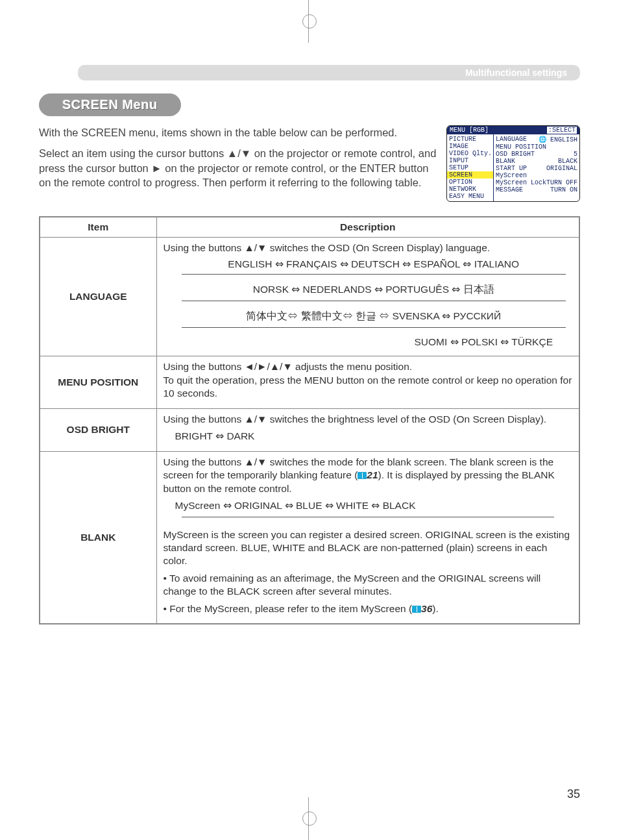 The image size is (619, 840). Describe the element at coordinates (537, 175) in the screenshot. I see `osd-right-row: MyScreen` at that location.